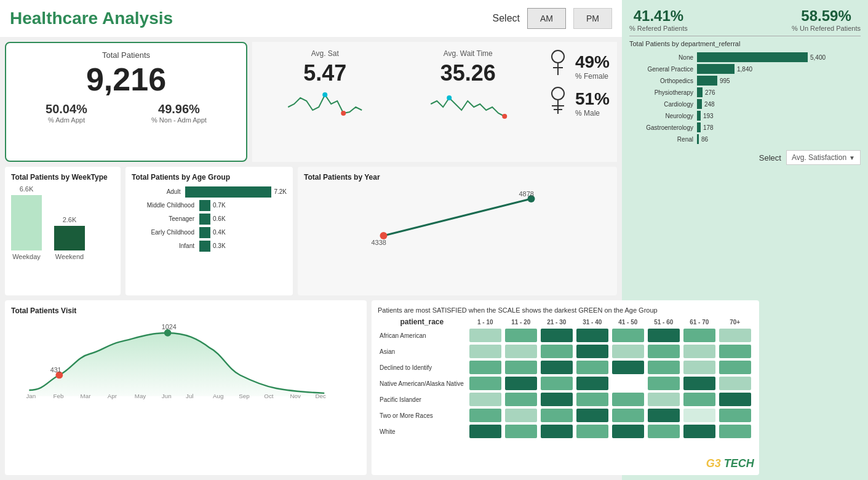 The height and width of the screenshot is (480, 868). What do you see at coordinates (219, 219) in the screenshot?
I see `age-value: 0.6K` at bounding box center [219, 219].